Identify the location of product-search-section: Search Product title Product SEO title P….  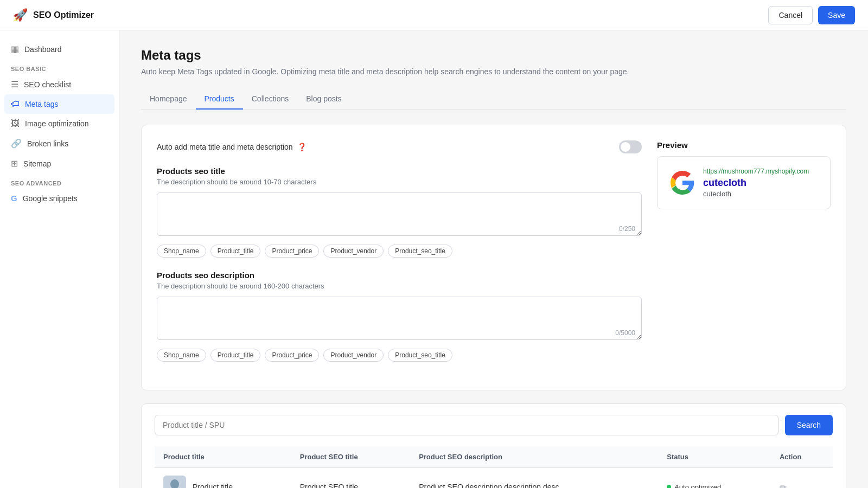
(494, 446).